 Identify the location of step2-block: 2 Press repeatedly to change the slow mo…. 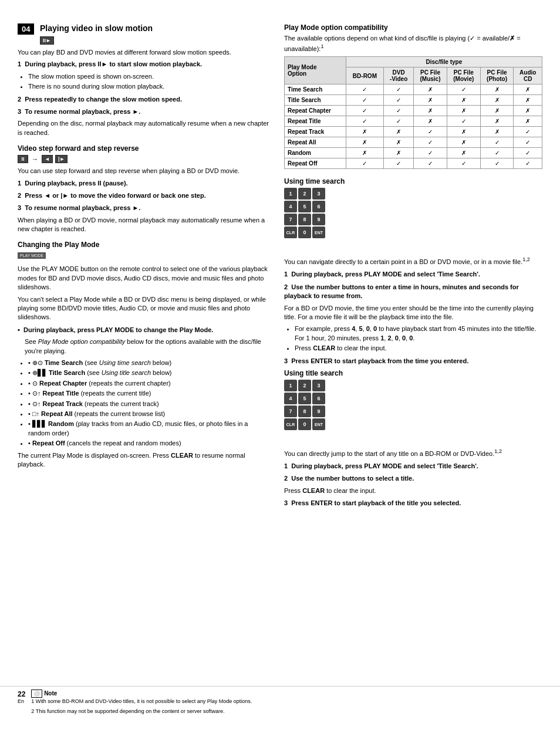
(144, 100).